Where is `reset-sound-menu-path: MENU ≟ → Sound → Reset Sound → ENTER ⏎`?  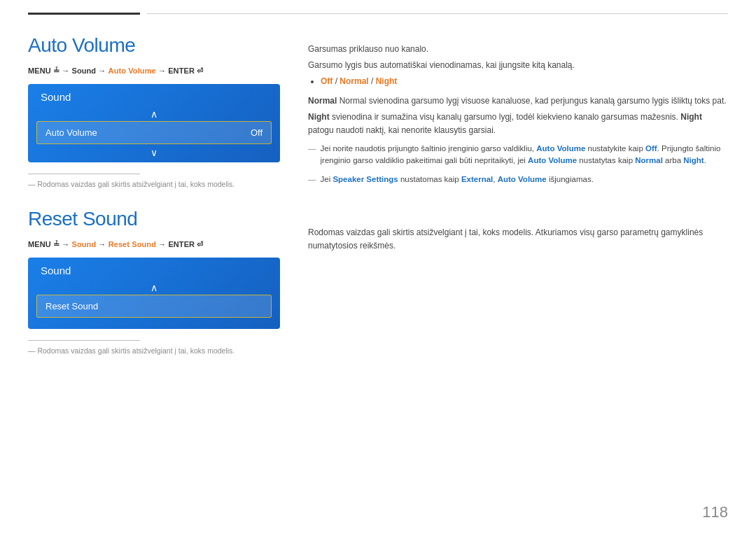
reset-sound-menu-path: MENU ≟ → Sound → Reset Sound → ENTER ⏎ is located at coordinates (154, 245).